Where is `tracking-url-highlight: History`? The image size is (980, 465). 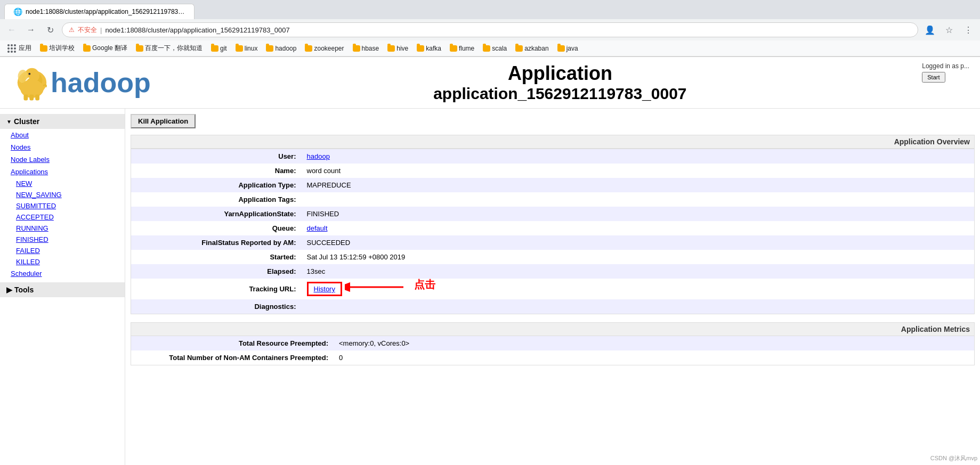 tracking-url-highlight: History is located at coordinates (325, 289).